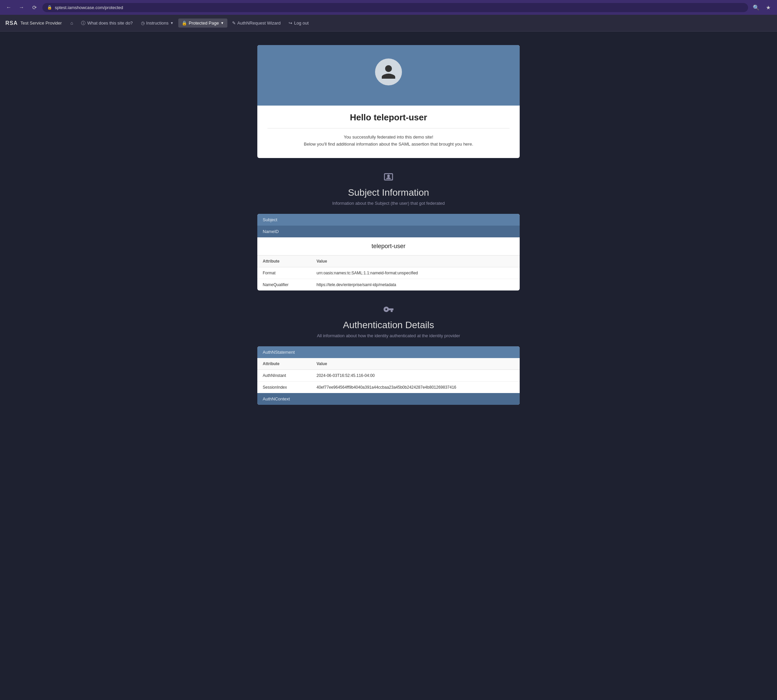 The height and width of the screenshot is (700, 777). I want to click on hero-card-header, so click(389, 75).